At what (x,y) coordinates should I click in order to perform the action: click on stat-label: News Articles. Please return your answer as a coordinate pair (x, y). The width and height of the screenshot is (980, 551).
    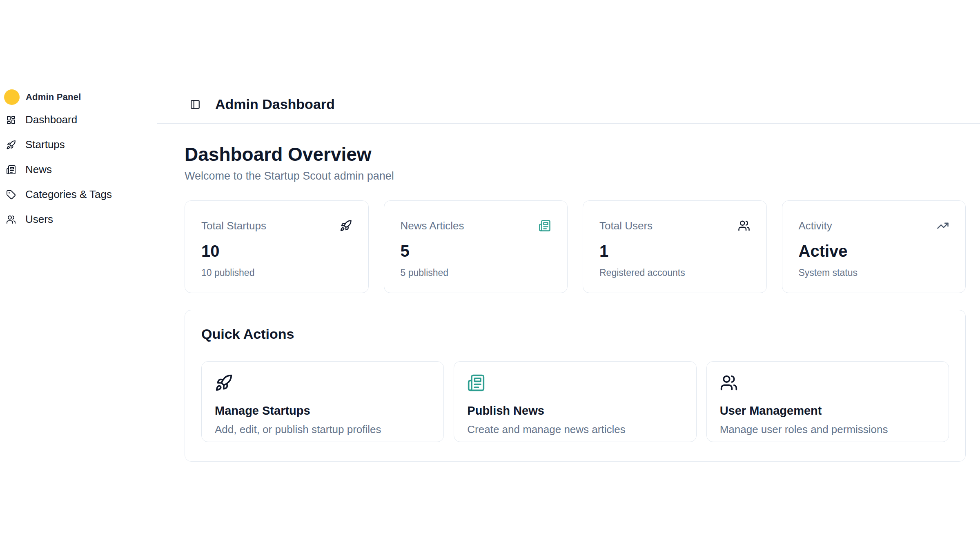
    Looking at the image, I should click on (432, 226).